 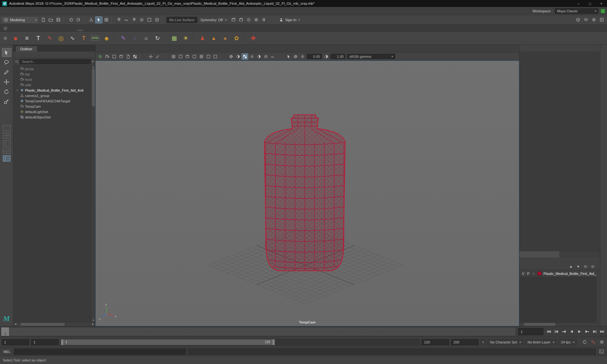 I want to click on select-by-component-icon, so click(x=106, y=20).